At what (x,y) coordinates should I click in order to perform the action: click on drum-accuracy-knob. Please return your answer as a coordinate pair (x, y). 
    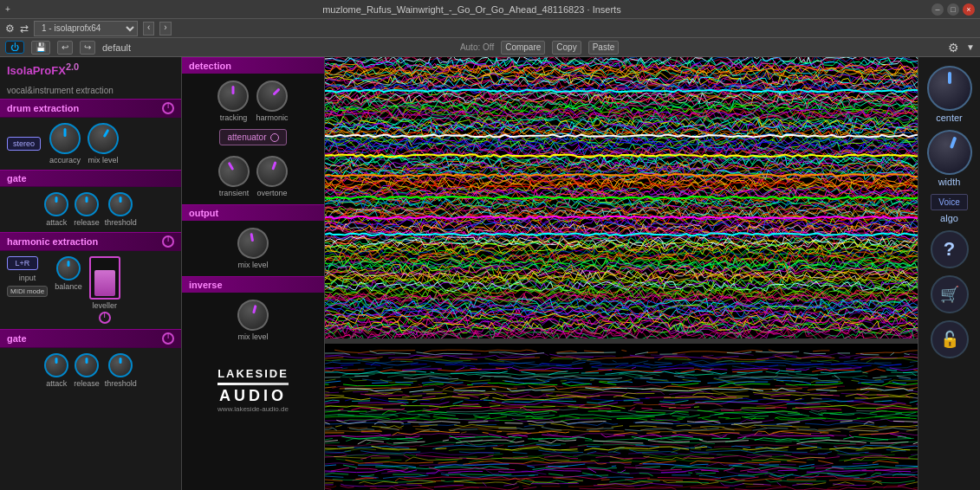
    Looking at the image, I should click on (65, 139).